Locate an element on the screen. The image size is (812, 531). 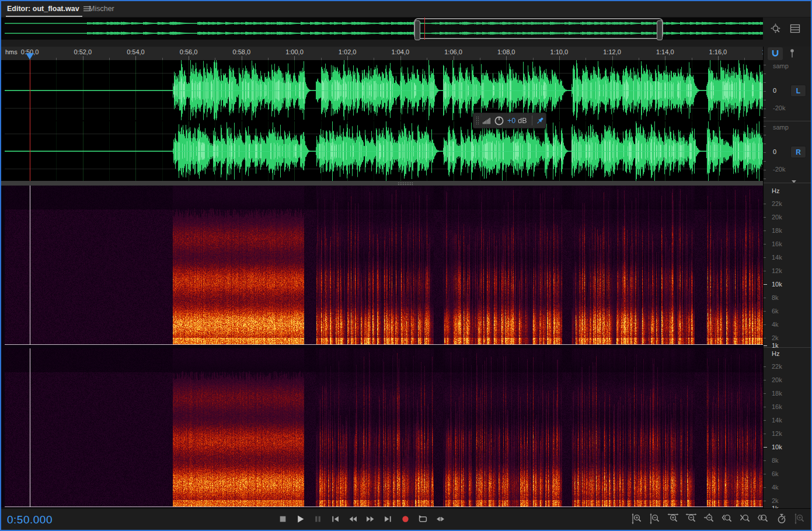
zoom-out-full-button is located at coordinates (709, 518).